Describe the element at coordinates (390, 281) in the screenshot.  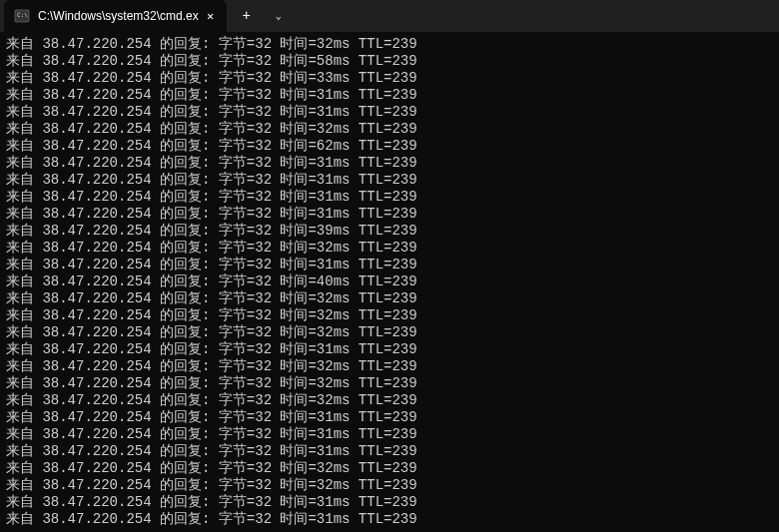
I see `ping-line: 来自 38.47.220.254 的回复: 字节=32 时间=40ms TTL=…` at that location.